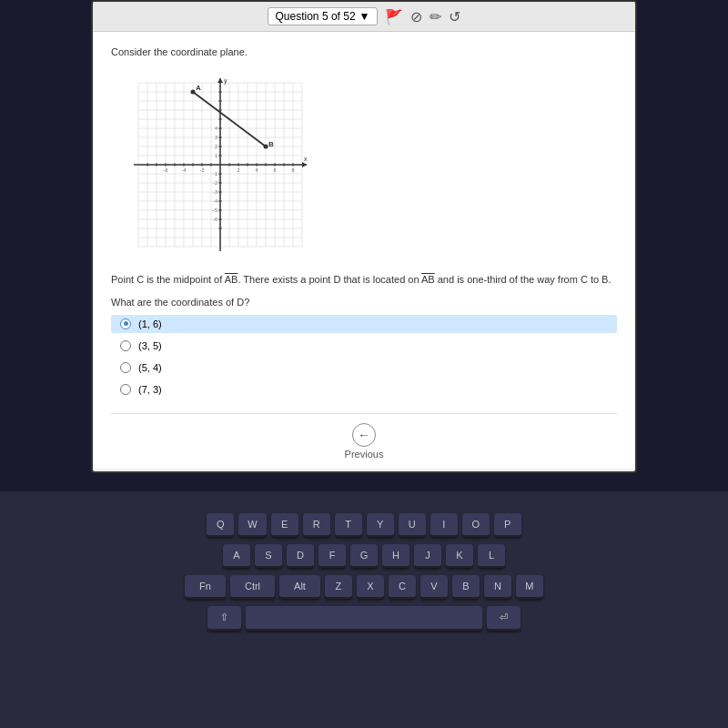 The height and width of the screenshot is (728, 728). Describe the element at coordinates (365, 16) in the screenshot. I see `dropdown-arrow: ▼` at that location.